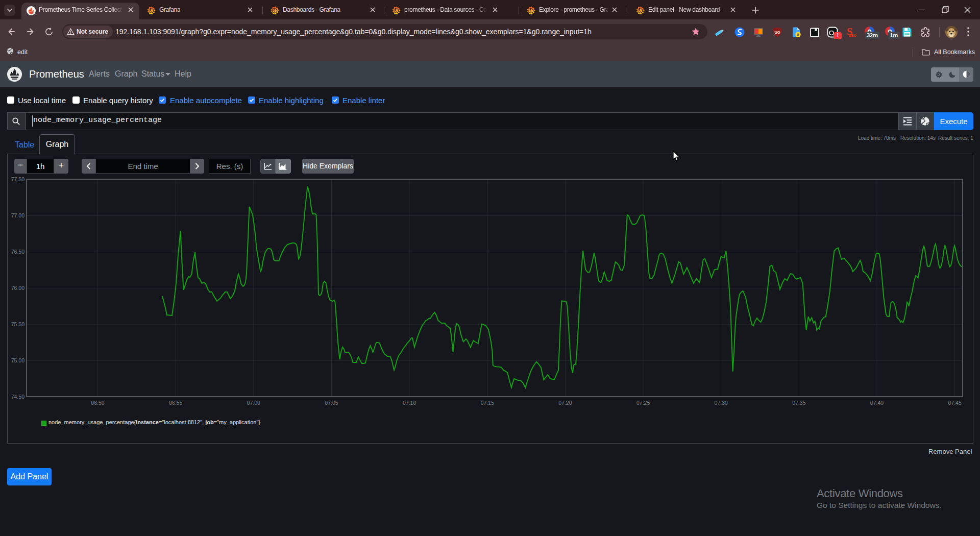 The height and width of the screenshot is (536, 980). I want to click on svg-text: 75.00, so click(18, 360).